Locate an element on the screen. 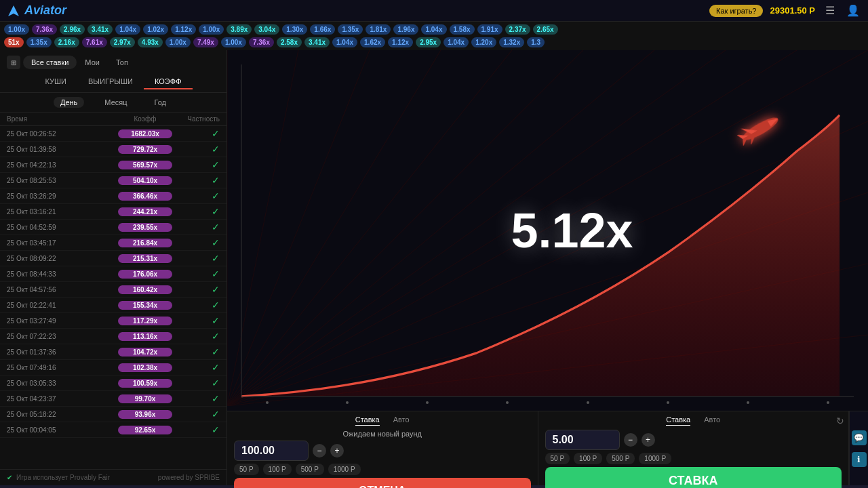 Image resolution: width=868 pixels, height=488 pixels. right-bet-plus: + is located at coordinates (648, 440).